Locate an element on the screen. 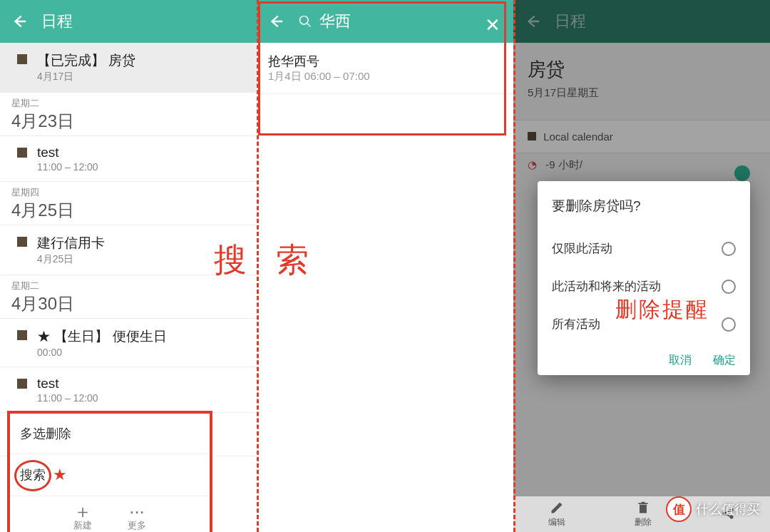  more-button: ···更多 is located at coordinates (137, 518).